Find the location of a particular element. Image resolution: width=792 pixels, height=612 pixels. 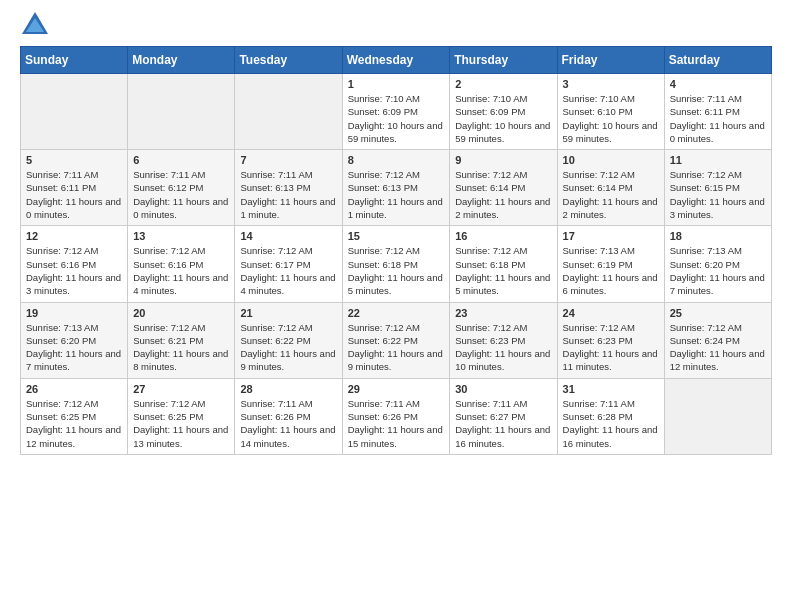

calendar-cell: 28Sunrise: 7:11 AMSunset: 6:26 PMDayligh… is located at coordinates (288, 416).